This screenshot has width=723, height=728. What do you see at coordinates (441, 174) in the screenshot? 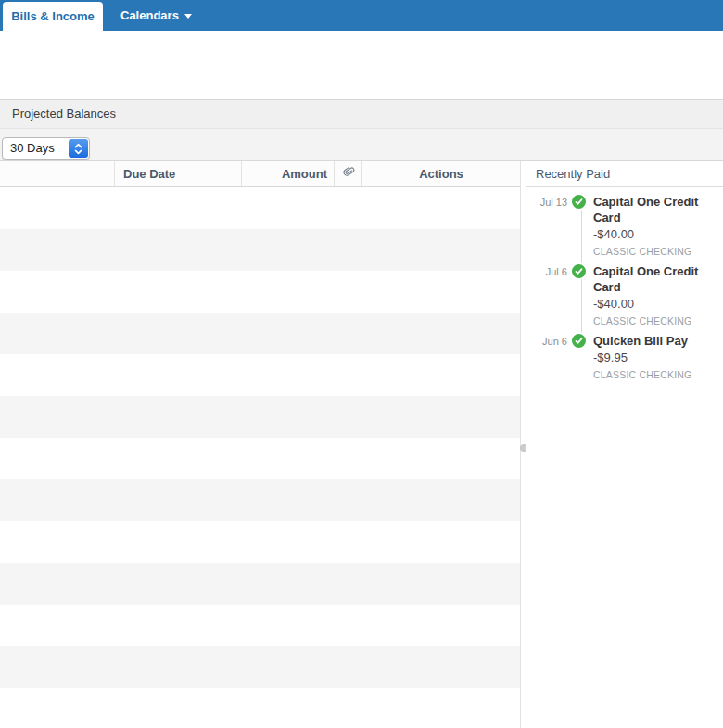
I see `column-header-actions: Actions` at bounding box center [441, 174].